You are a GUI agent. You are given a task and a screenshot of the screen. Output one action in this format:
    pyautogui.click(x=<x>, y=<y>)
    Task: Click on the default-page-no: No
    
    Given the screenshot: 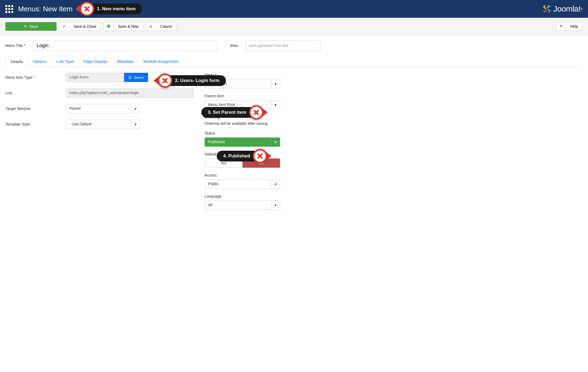 What is the action you would take?
    pyautogui.click(x=261, y=163)
    